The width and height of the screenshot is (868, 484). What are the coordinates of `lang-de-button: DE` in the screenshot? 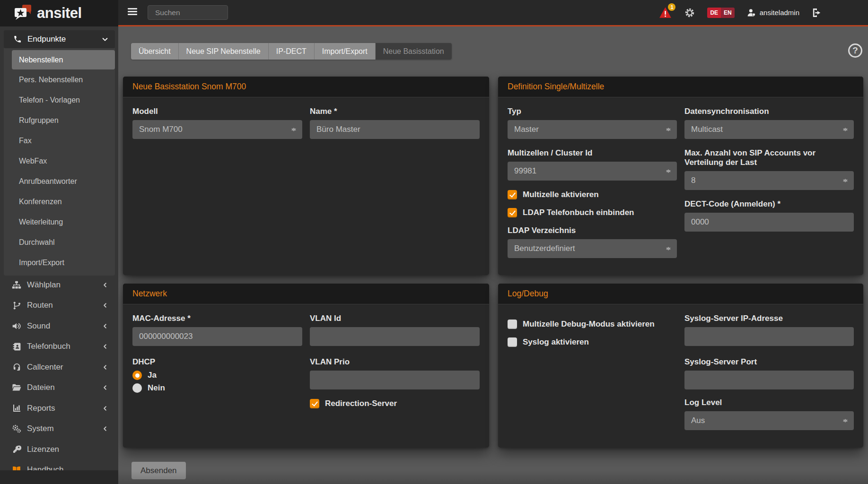 It's located at (714, 13).